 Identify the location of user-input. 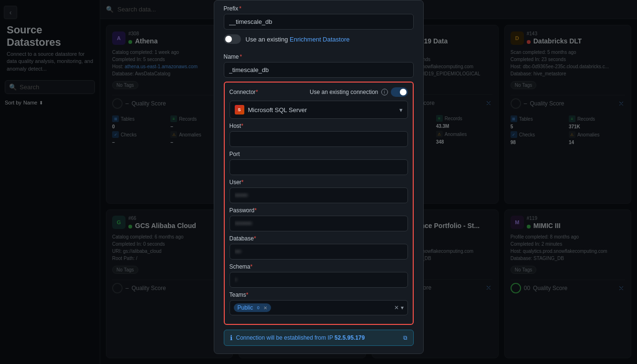
(319, 196).